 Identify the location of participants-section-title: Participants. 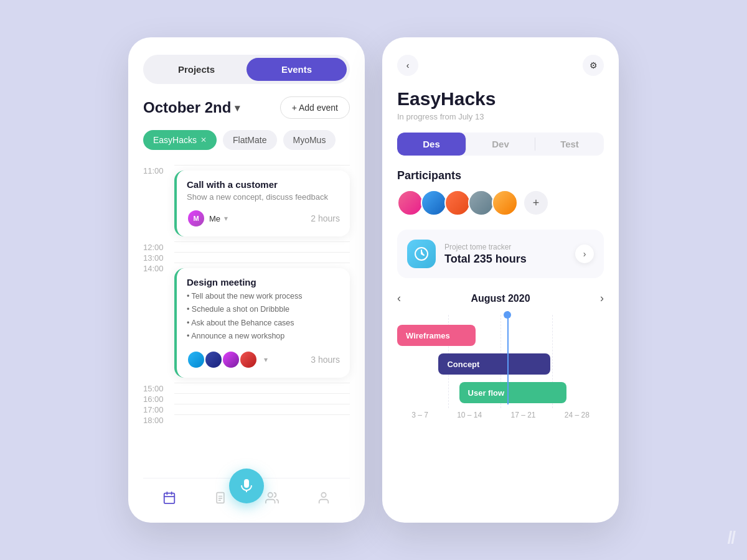
(500, 175).